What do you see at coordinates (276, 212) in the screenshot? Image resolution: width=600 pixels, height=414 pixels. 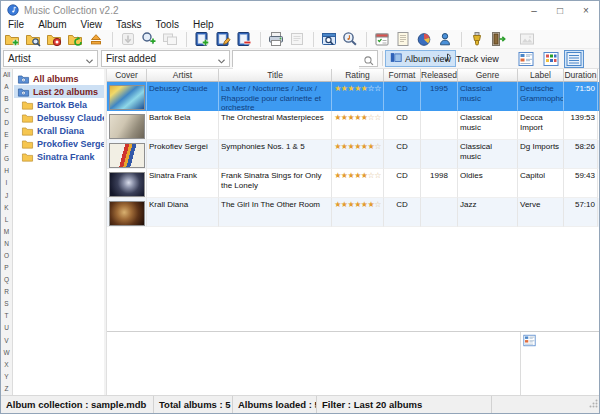 I see `cell-title: The Girl In The Other Room` at bounding box center [276, 212].